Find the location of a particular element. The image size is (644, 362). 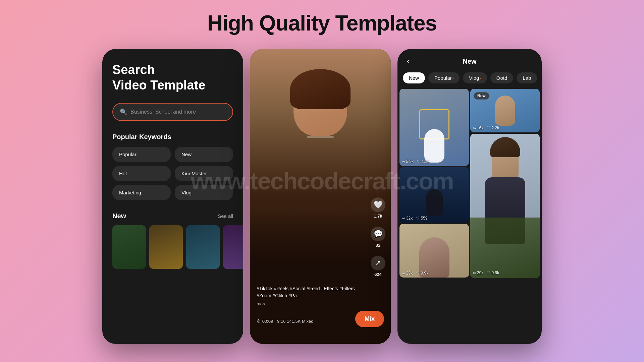

share-count: 624 is located at coordinates (378, 274).